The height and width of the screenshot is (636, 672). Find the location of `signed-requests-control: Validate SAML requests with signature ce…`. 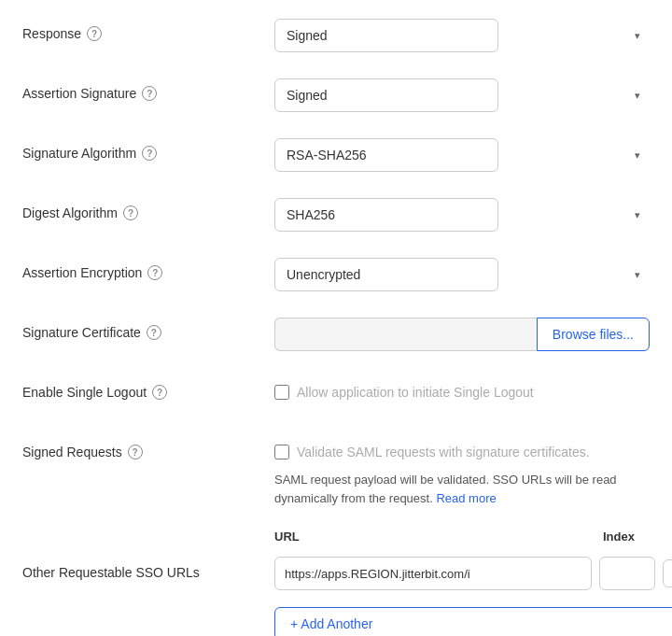

signed-requests-control: Validate SAML requests with signature ce… is located at coordinates (462, 473).